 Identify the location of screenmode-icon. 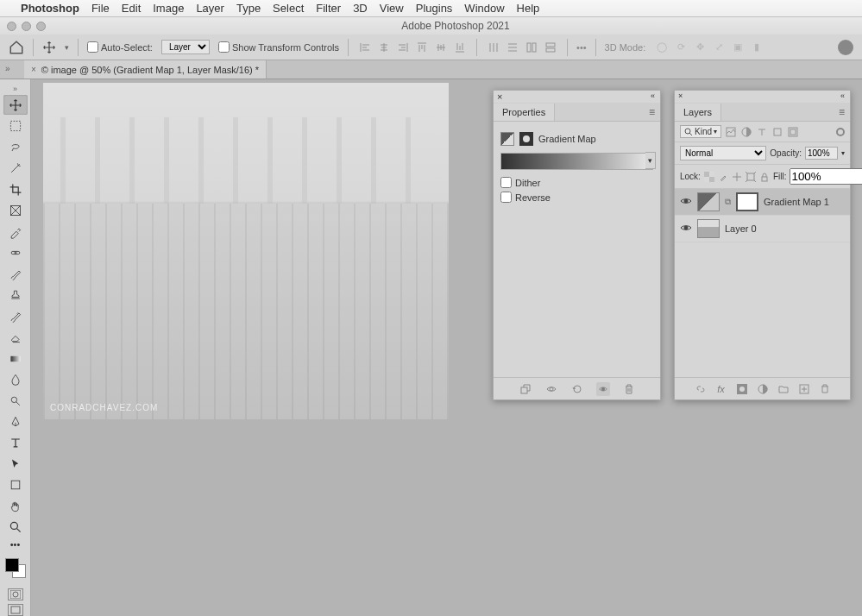
(16, 610).